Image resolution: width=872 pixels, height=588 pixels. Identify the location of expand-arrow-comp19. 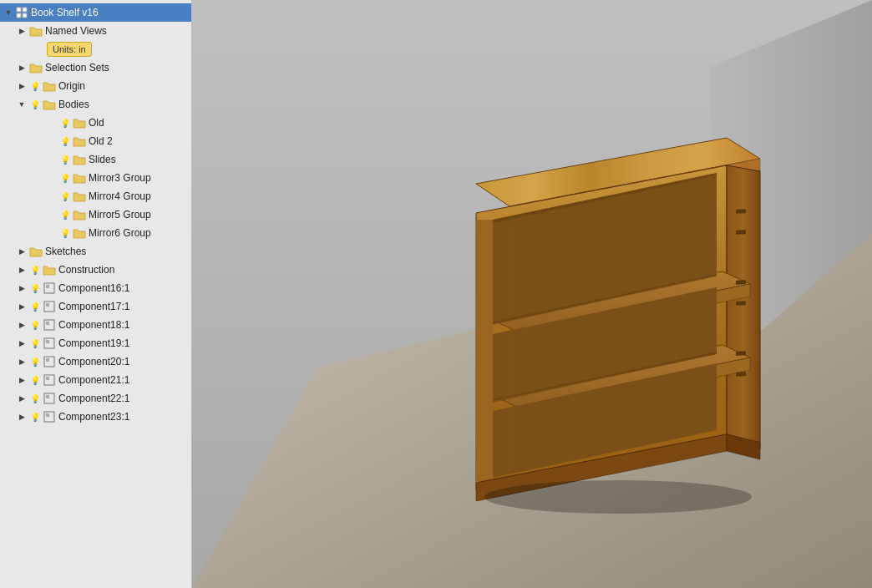
(22, 343).